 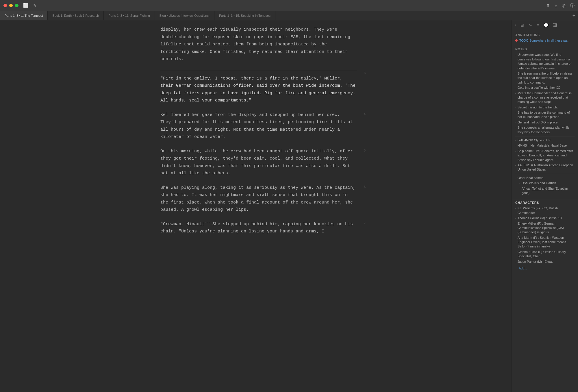 I want to click on notes-title: Notes, so click(x=545, y=49).